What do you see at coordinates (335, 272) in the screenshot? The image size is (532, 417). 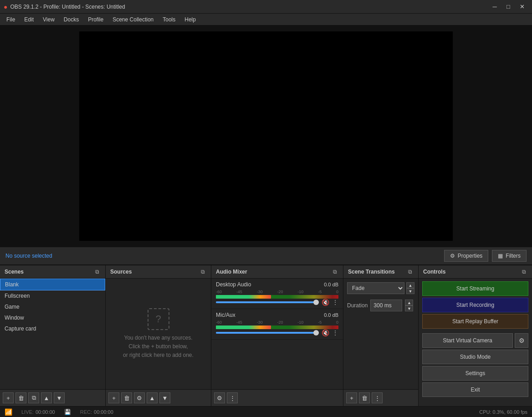 I see `audio-popout-button: ⧉` at bounding box center [335, 272].